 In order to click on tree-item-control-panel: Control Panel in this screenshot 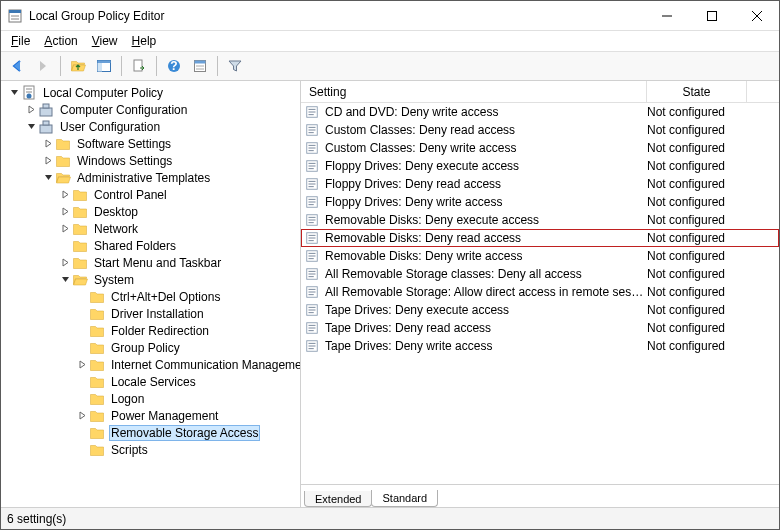, I will do `click(152, 194)`.